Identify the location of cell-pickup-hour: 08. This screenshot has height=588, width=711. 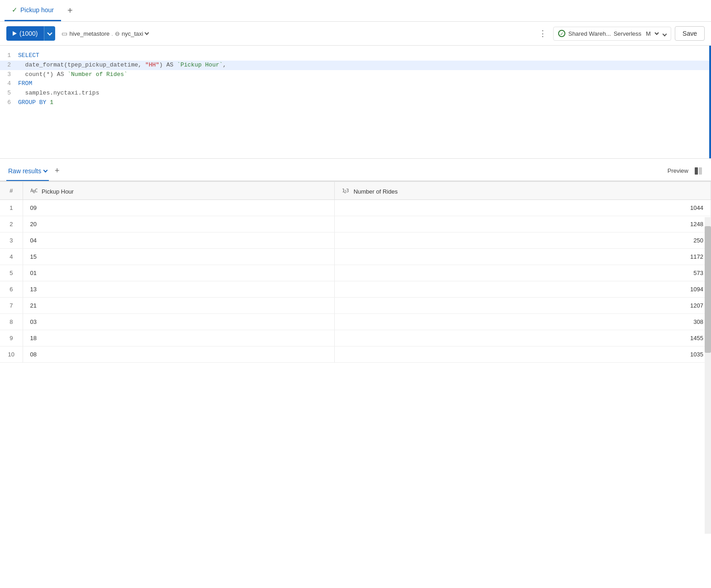
(179, 354).